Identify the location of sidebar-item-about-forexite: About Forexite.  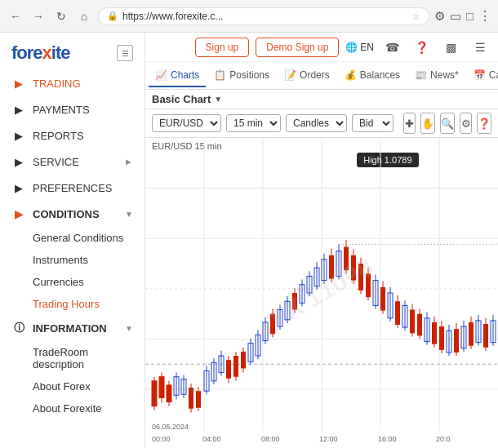
(72, 408).